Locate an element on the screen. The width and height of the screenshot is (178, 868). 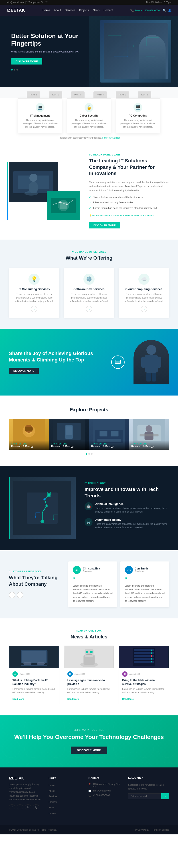
news-date-2: Jan 4, 2024 is located at coordinates (80, 674).